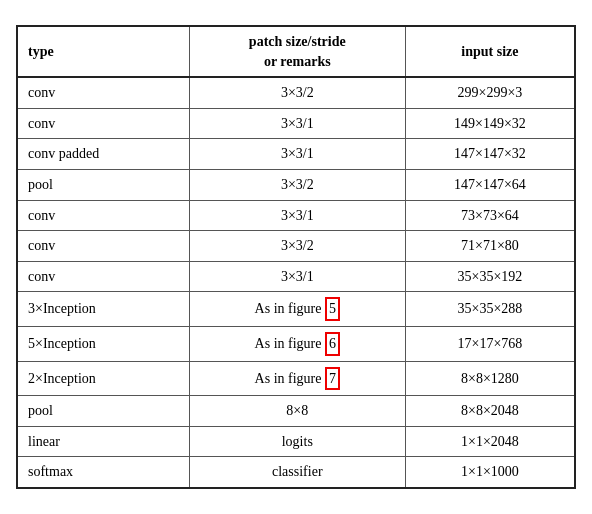 This screenshot has height=514, width=592. I want to click on table-row: conv3×3/1149×149×32, so click(296, 124).